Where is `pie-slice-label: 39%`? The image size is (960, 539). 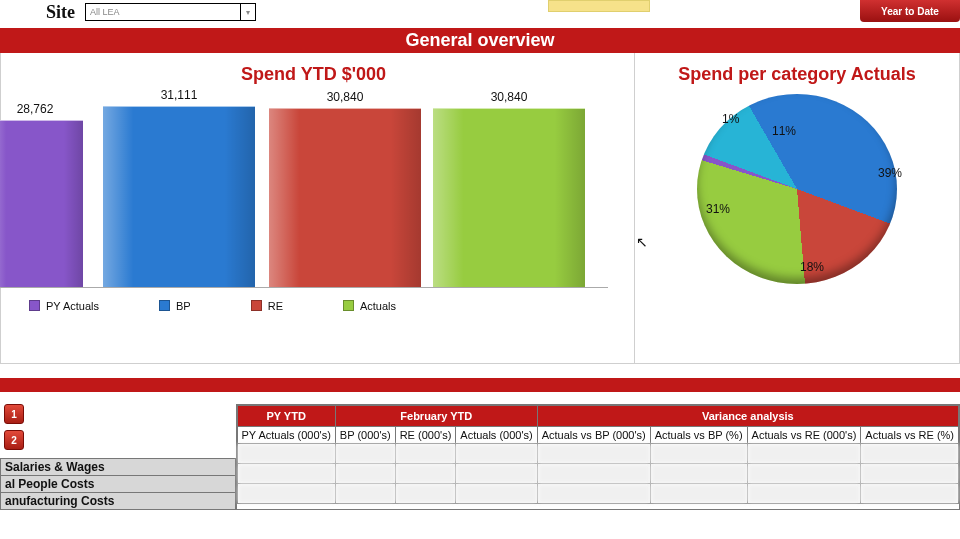
pie-slice-label: 39% is located at coordinates (890, 173).